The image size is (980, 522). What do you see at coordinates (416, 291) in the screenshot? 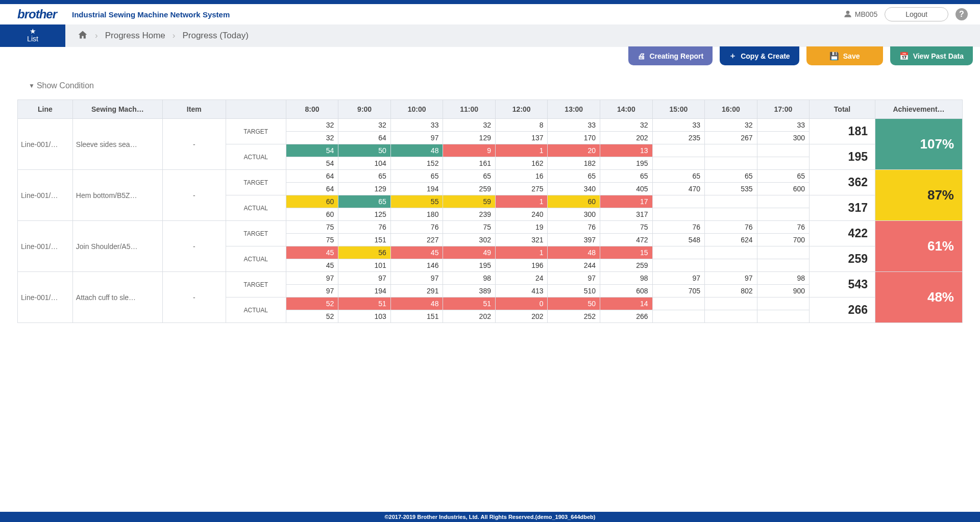
I see `cell-value: 291` at bounding box center [416, 291].